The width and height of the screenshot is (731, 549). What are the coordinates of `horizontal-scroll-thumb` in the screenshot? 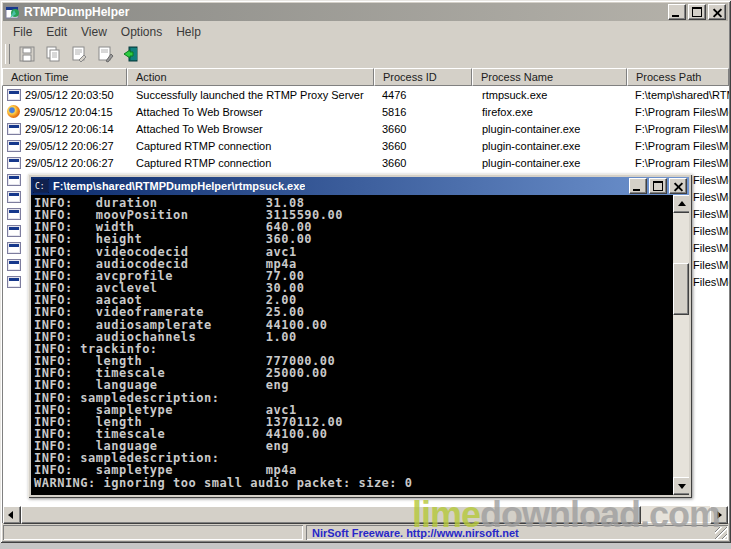 It's located at (331, 515).